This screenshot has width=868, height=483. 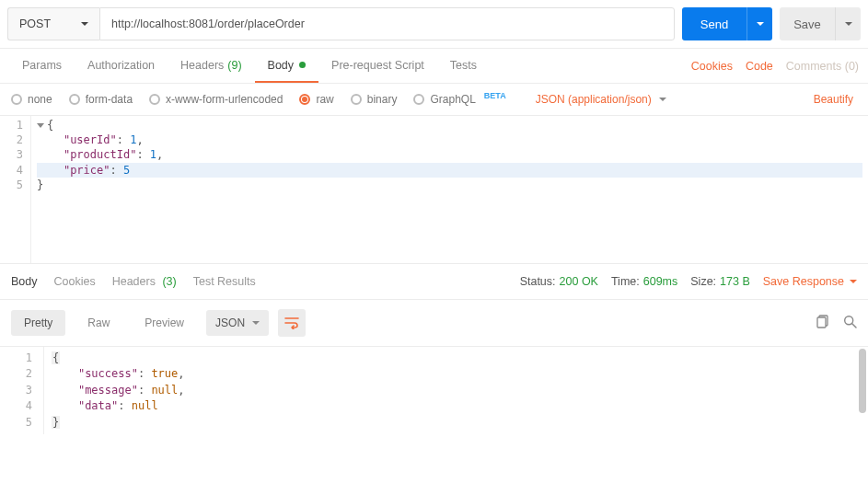 What do you see at coordinates (823, 66) in the screenshot?
I see `link-comments: Comments (0)` at bounding box center [823, 66].